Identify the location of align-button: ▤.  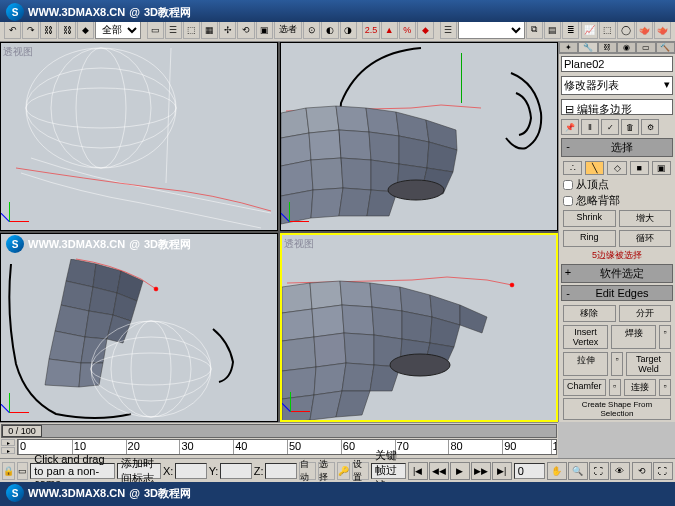
(552, 30).